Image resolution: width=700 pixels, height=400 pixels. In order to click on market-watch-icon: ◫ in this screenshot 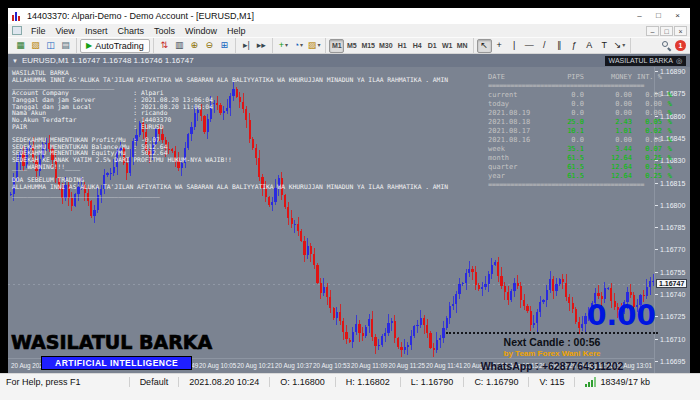, I will do `click(50, 46)`.